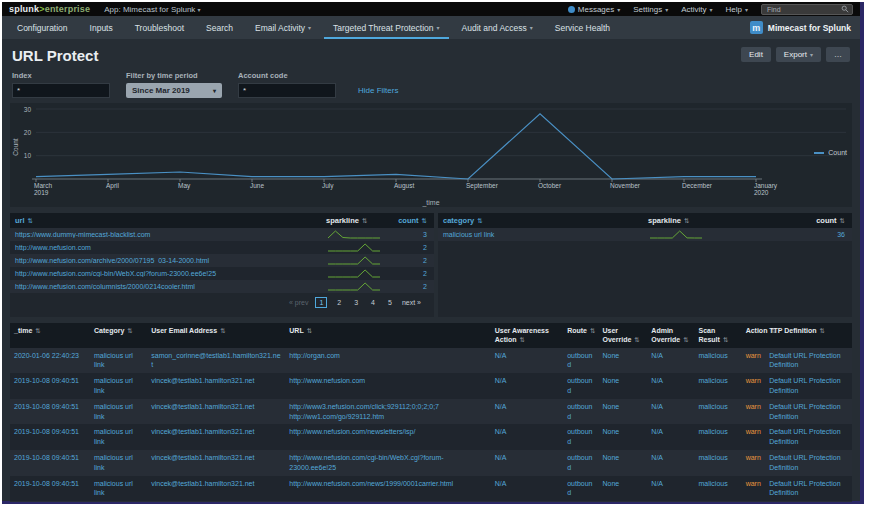  Describe the element at coordinates (222, 274) in the screenshot. I see `url-table-row: http://www.nefusion.com/cgi-bin/WebX.cgi…` at that location.